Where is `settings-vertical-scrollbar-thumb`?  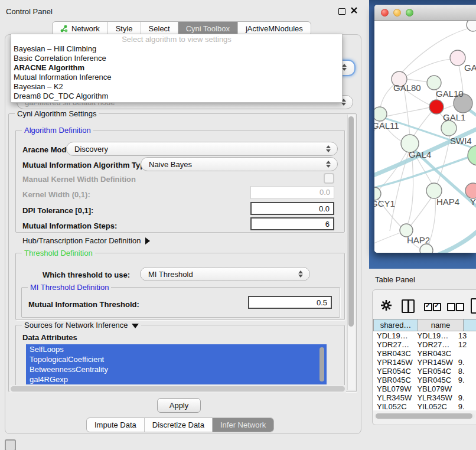
settings-vertical-scrollbar-thumb is located at coordinates (351, 221).